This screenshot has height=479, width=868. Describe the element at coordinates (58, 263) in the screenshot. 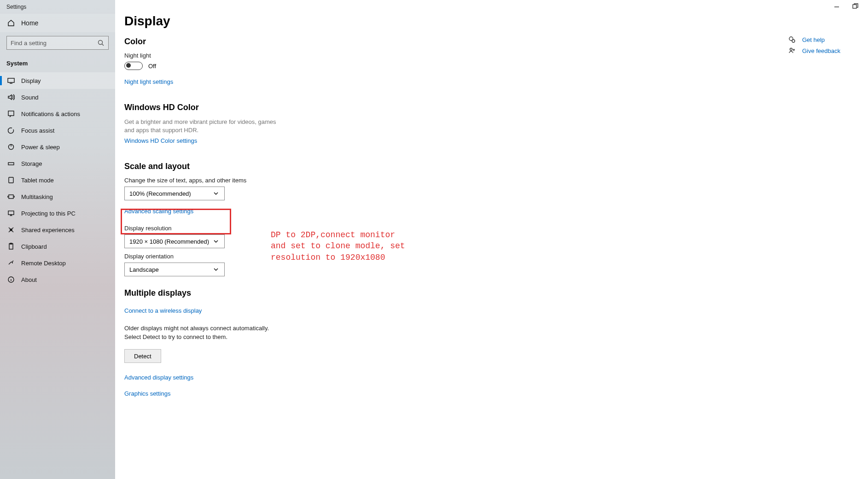

I see `sidebar-item-remote: Remote Desktop` at that location.